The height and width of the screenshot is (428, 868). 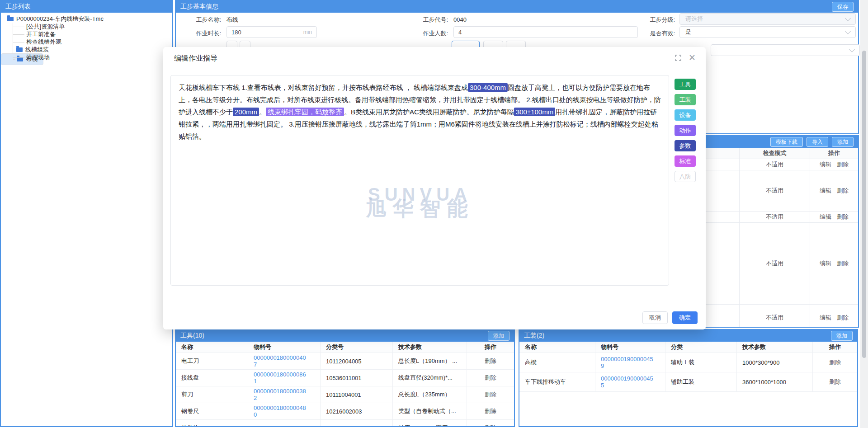 I want to click on step-level-select: 请选择, so click(x=768, y=19).